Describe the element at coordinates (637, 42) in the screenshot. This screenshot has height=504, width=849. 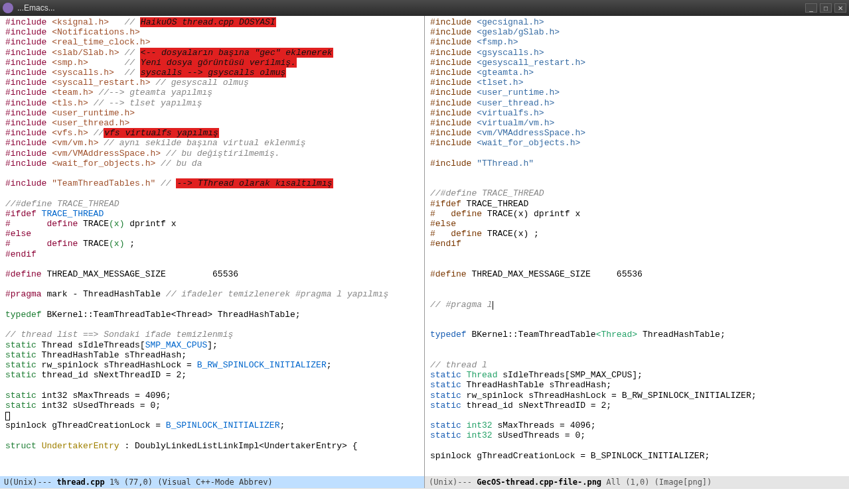
I see `code-line: #include <fsmp.h>` at that location.